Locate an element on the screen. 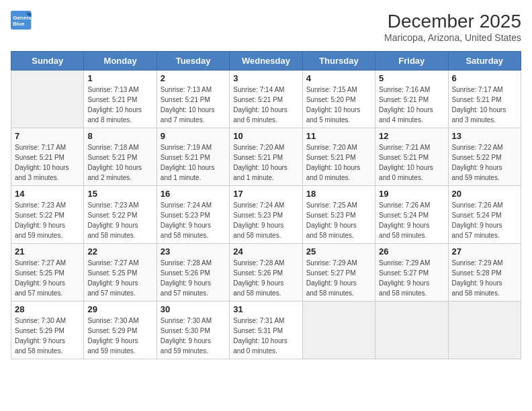 This screenshot has height=411, width=532. day-cell: 22Sunrise: 7:27 AM Sunset: 5:25 PM Dayli… is located at coordinates (120, 273).